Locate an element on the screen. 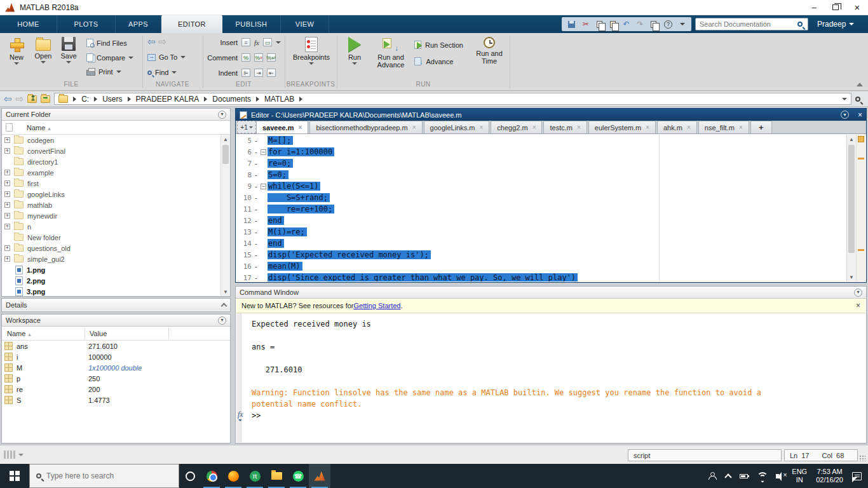 This screenshot has width=868, height=488. resize-grip is located at coordinates (862, 458).